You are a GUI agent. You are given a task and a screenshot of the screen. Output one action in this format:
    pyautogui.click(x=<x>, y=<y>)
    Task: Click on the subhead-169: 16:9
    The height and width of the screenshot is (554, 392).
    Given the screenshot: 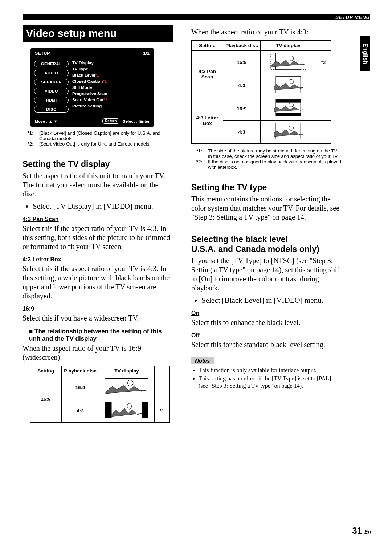 What is the action you would take?
    pyautogui.click(x=98, y=309)
    